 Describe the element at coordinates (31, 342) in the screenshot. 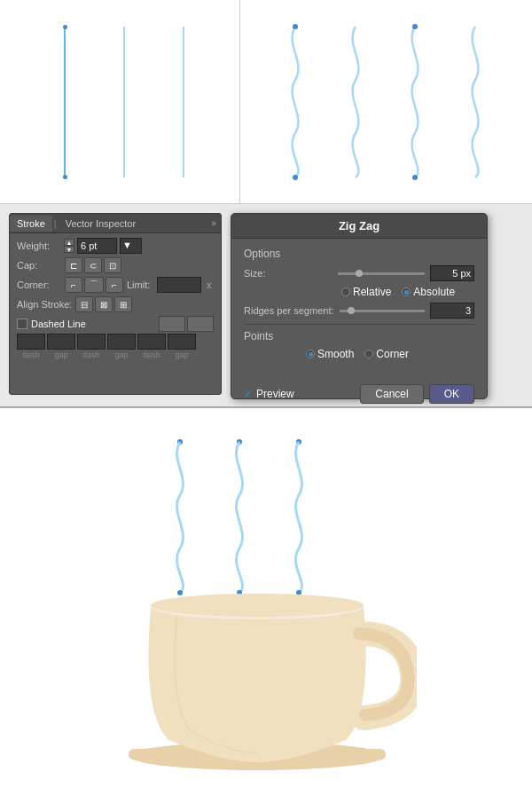

I see `dash1-input` at that location.